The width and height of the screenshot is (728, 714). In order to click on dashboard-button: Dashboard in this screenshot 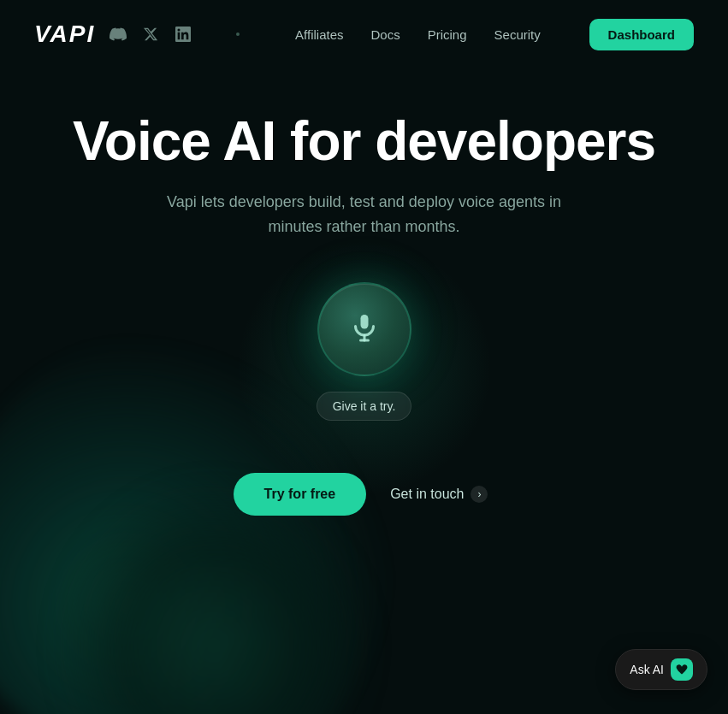, I will do `click(642, 34)`.